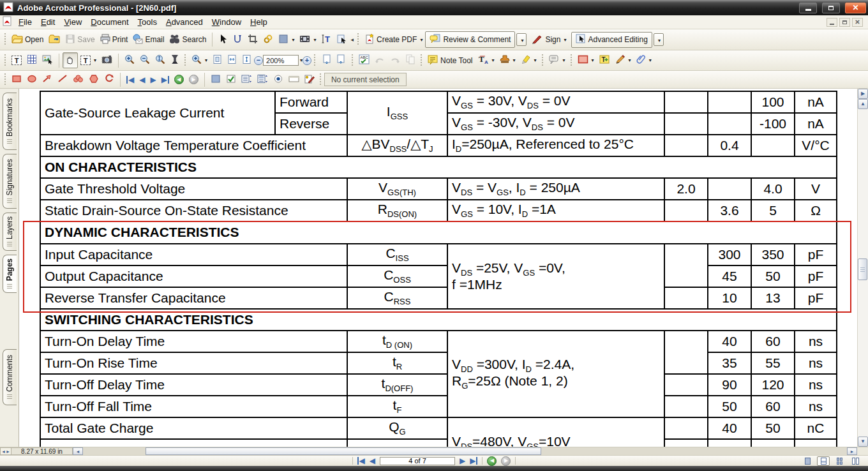  What do you see at coordinates (268, 40) in the screenshot?
I see `link-tool-button` at bounding box center [268, 40].